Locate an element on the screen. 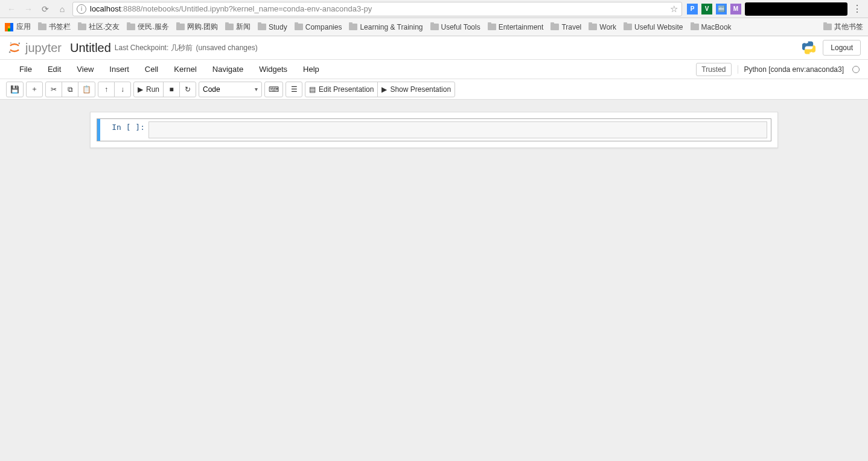 This screenshot has height=461, width=868. bookmark-bar: 应用 书签栏 社区.交友 便民.服务 网购.团购 新闻 Study Compan… is located at coordinates (434, 27).